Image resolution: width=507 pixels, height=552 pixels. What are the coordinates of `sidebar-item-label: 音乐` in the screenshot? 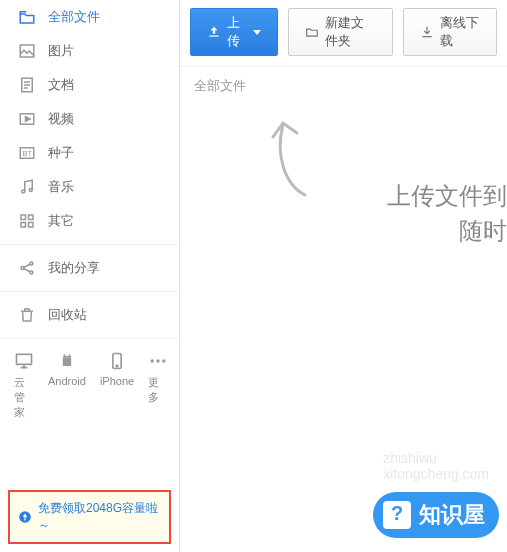 It's located at (61, 187).